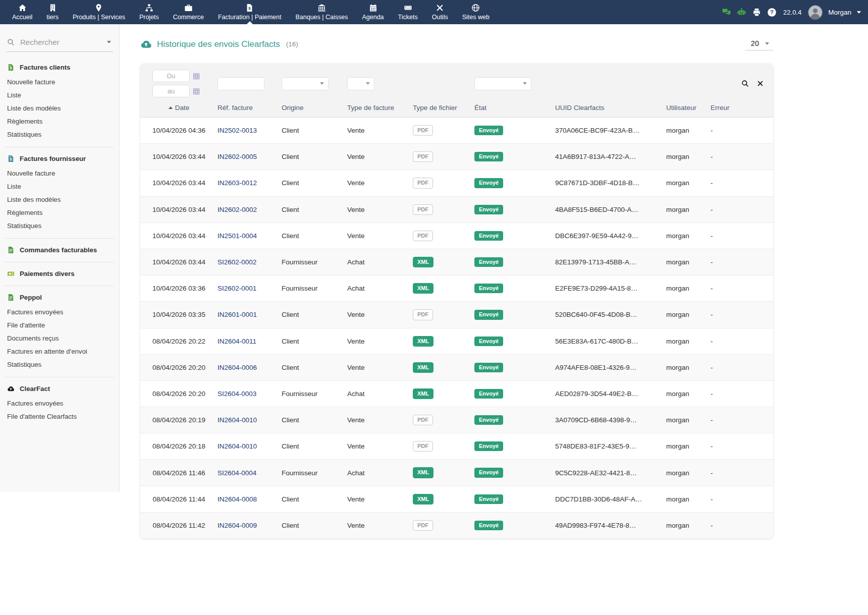 The image size is (868, 615). I want to click on invoice-ref-link: SI2602-0002, so click(237, 262).